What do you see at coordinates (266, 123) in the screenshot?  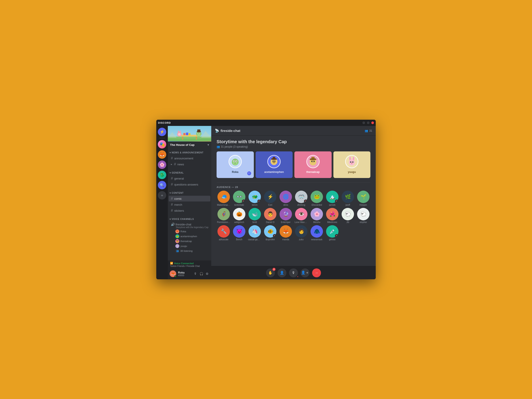 I see `title-bar: DISCORD` at bounding box center [266, 123].